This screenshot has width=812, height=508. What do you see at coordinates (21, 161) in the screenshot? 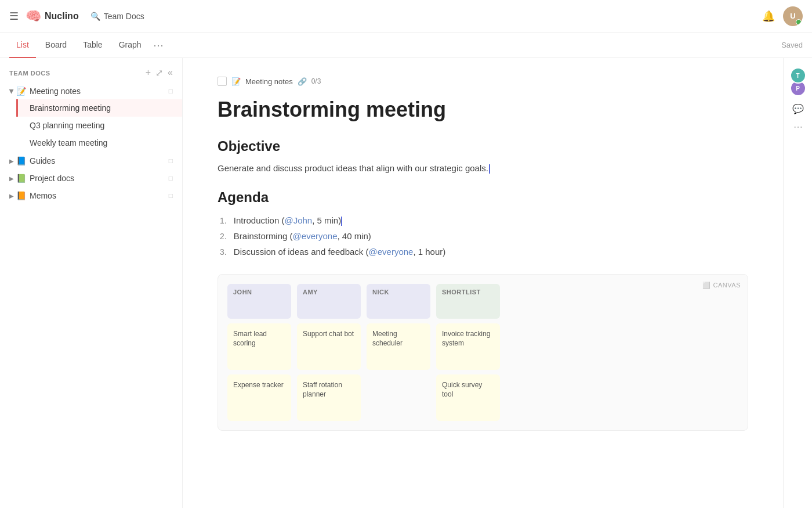
I see `section-icon-guides: 📘` at bounding box center [21, 161].